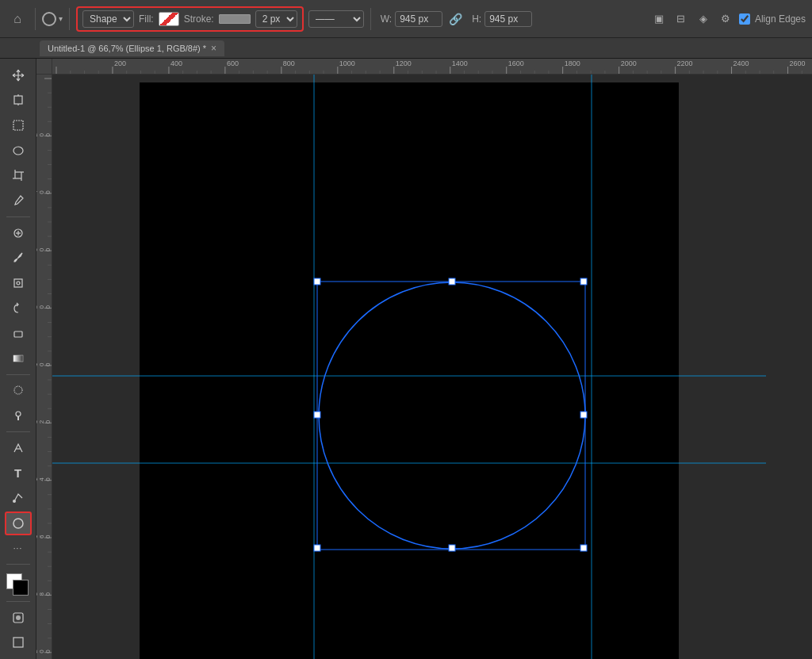 The width and height of the screenshot is (812, 659). Describe the element at coordinates (18, 523) in the screenshot. I see `shape-tool-btn` at that location.